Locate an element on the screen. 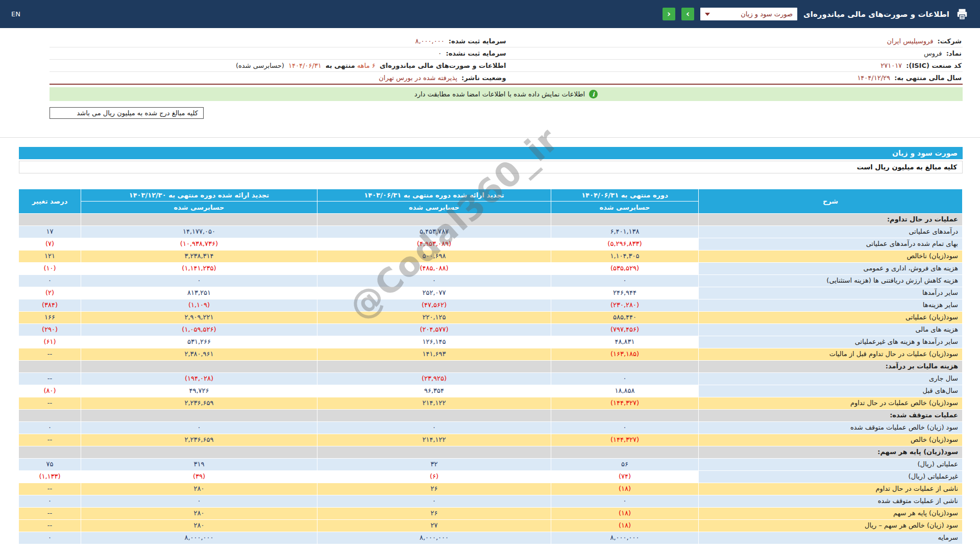  table-row: ناشی از عملیات متوقف شده۰۰۰۰ is located at coordinates (491, 502).